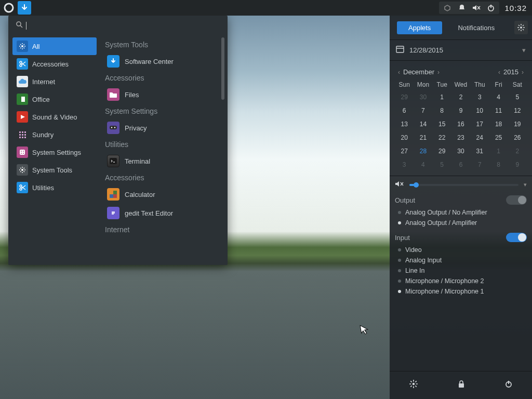  Describe the element at coordinates (159, 161) in the screenshot. I see `app-terminal: Terminal` at that location.